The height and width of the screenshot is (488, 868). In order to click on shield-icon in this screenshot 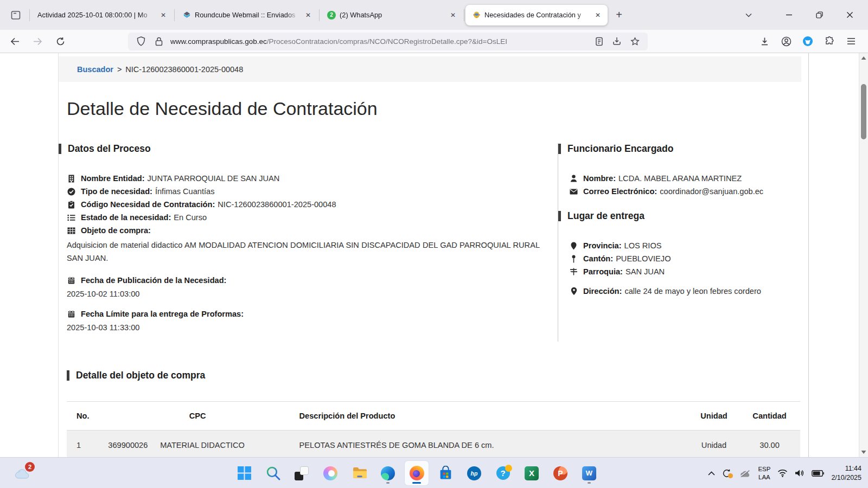, I will do `click(141, 41)`.